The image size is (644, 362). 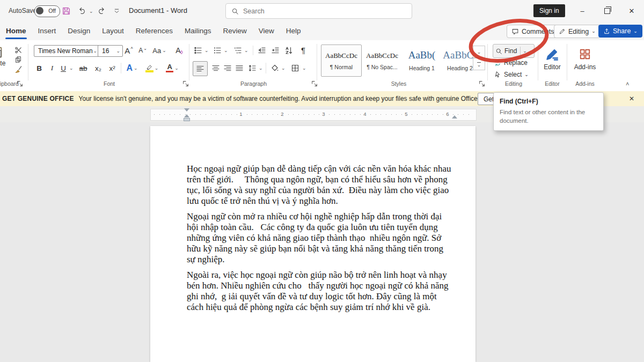 What do you see at coordinates (129, 50) in the screenshot?
I see `grow-font-button: A ˄` at bounding box center [129, 50].